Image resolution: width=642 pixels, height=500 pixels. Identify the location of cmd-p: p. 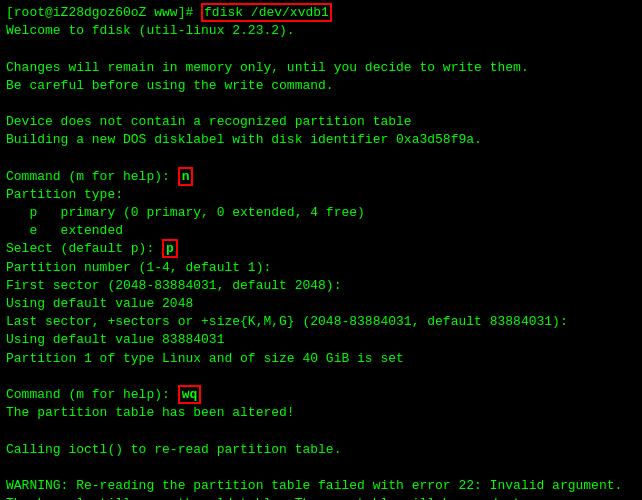
(170, 248).